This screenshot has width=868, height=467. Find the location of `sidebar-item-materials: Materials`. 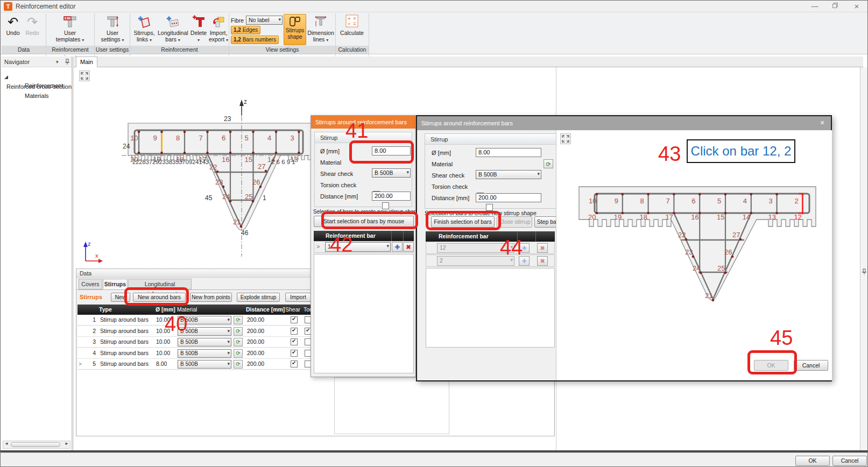

sidebar-item-materials: Materials is located at coordinates (37, 96).